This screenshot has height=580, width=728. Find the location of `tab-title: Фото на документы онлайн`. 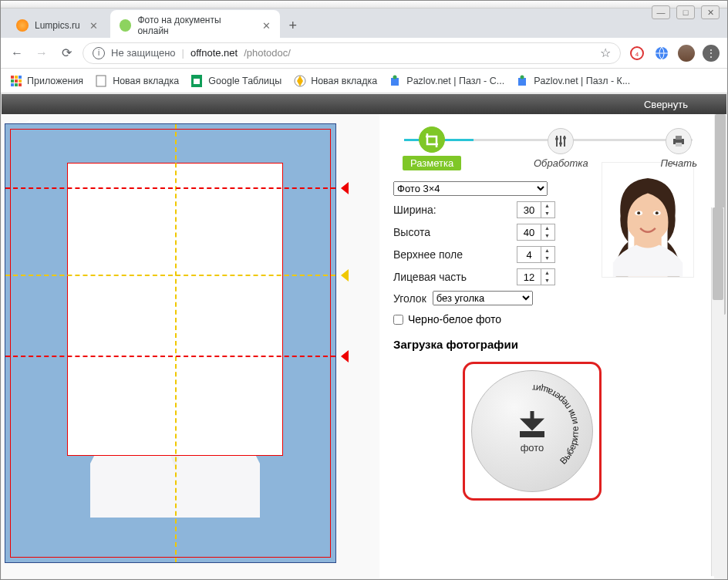

tab-title: Фото на документы онлайн is located at coordinates (194, 25).